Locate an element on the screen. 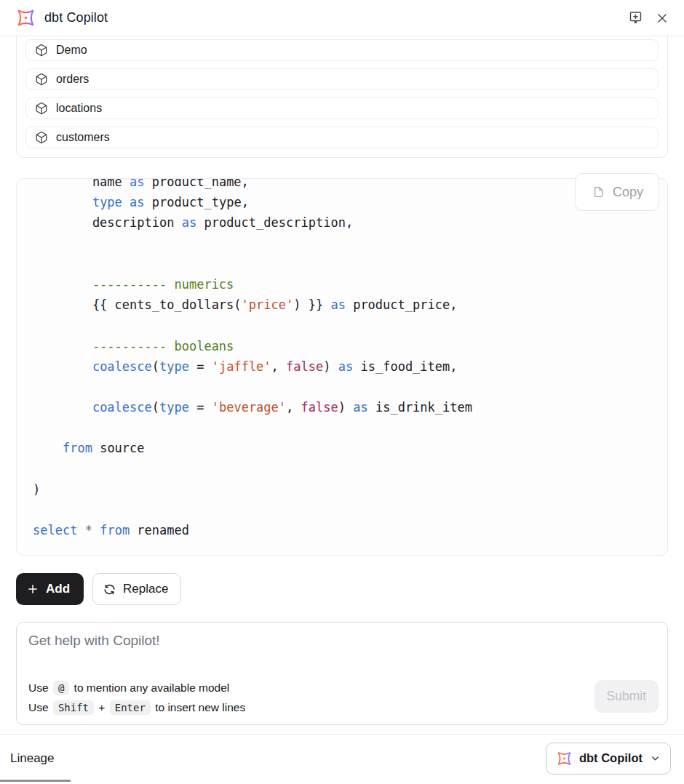 This screenshot has width=684, height=784. model-chip-label: customers is located at coordinates (83, 137).